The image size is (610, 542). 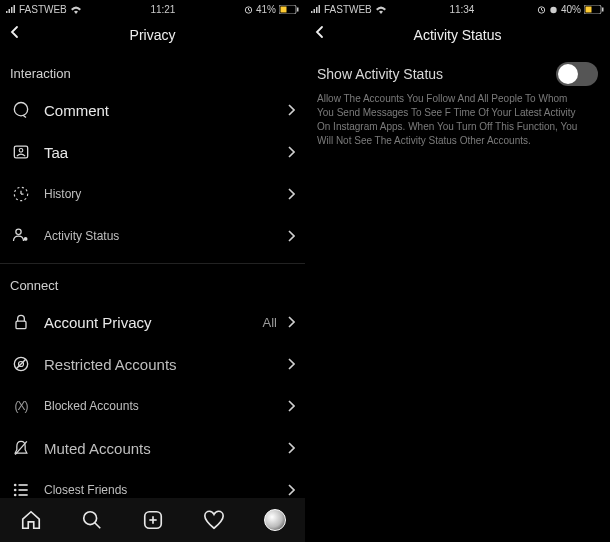 I want to click on page-title: Privacy, so click(x=153, y=35).